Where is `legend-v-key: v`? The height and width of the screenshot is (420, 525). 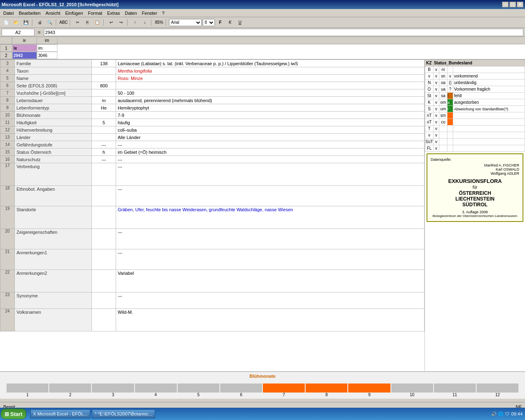 legend-v-key: v is located at coordinates (429, 76).